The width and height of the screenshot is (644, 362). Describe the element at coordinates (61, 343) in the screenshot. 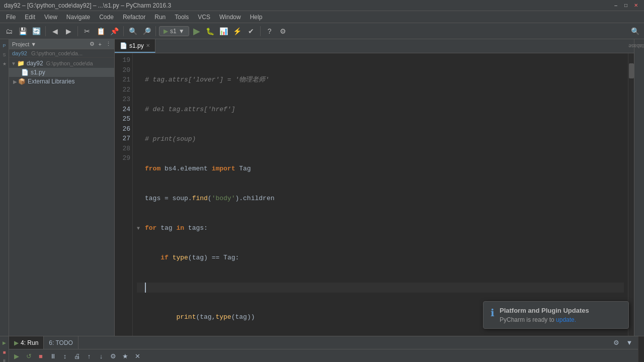

I see `bottom-tab-todo: 6: TODO` at that location.